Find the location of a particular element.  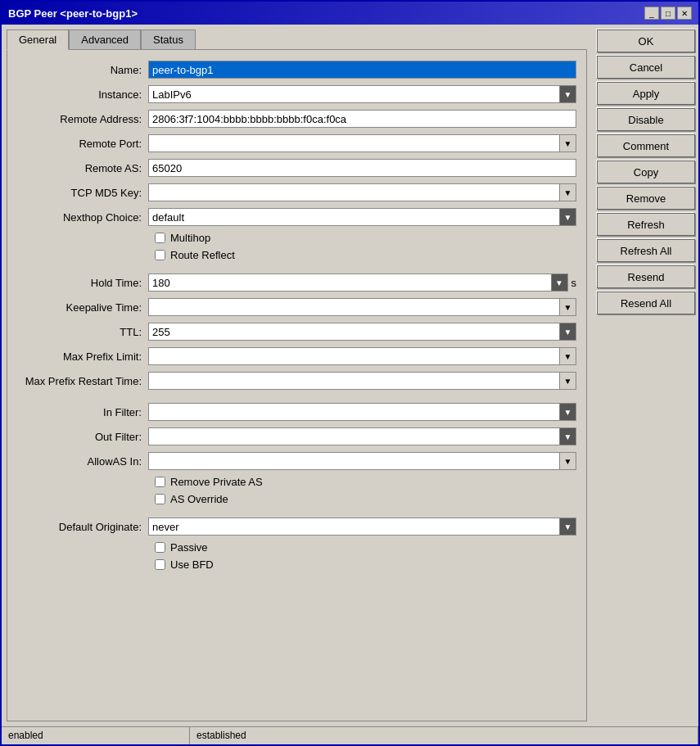

out-filter-input is located at coordinates (354, 436).